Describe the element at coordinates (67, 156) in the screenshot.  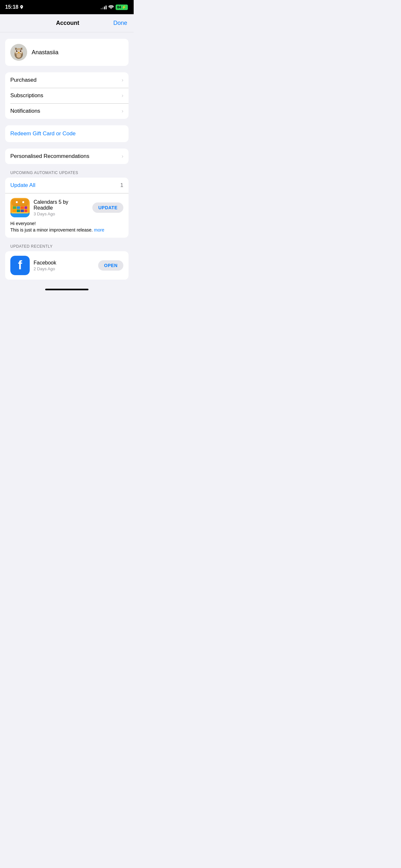
I see `personalised-card: Personalised Recommendations ›` at that location.